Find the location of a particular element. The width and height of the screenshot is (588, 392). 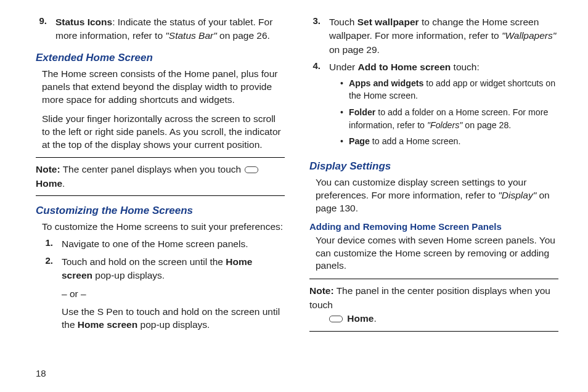

text: to add a Home screen. is located at coordinates (415, 141).